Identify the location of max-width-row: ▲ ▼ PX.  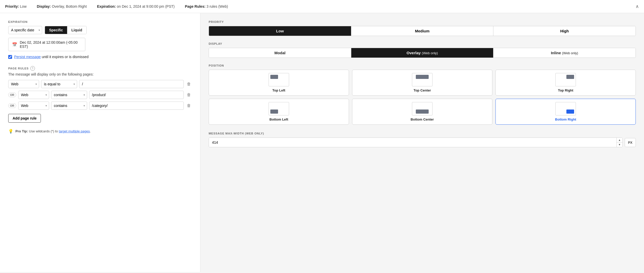
(422, 142).